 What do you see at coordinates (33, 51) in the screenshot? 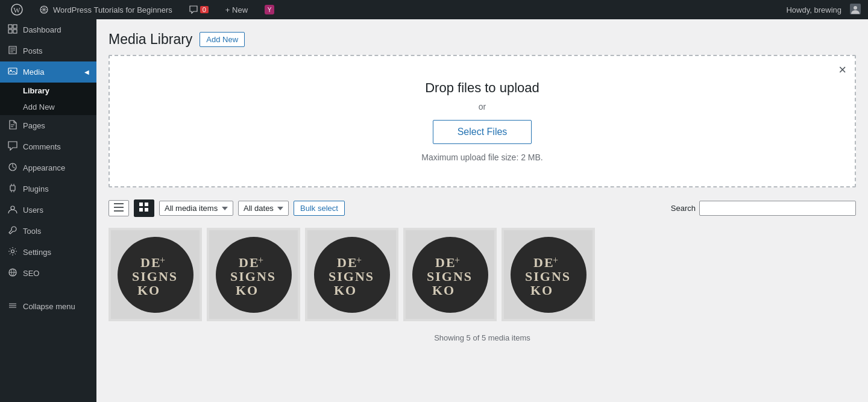
I see `sidebar-label-posts: Posts` at bounding box center [33, 51].